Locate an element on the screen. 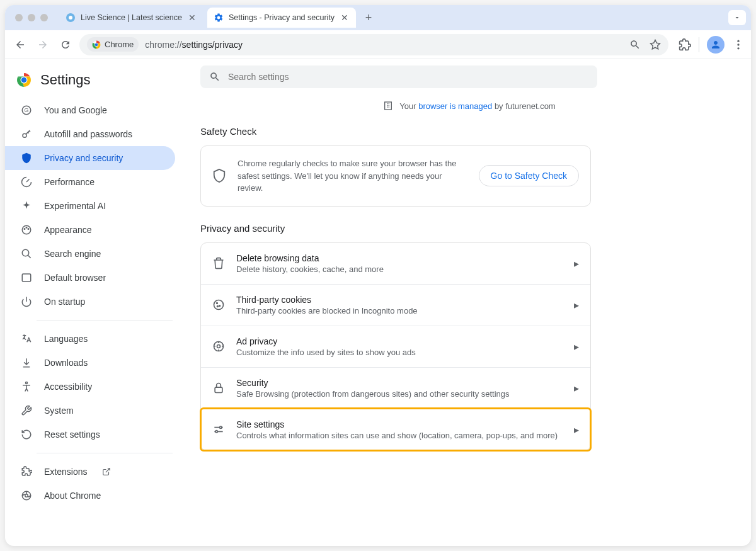  sidebar-item-appearance: Appearance is located at coordinates (90, 230).